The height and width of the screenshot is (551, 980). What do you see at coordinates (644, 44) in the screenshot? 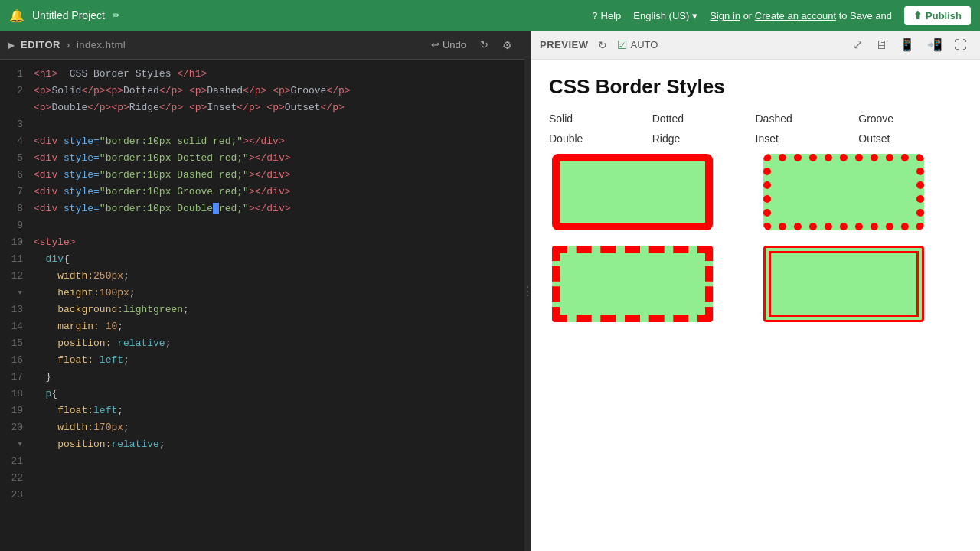
I see `auto-label: AUTO` at bounding box center [644, 44].